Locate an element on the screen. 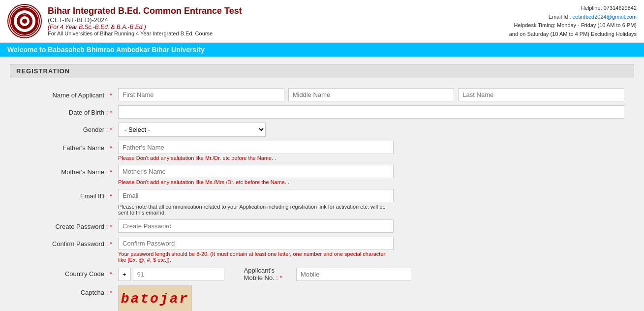 This screenshot has width=644, height=311. header-right: Helpline: 07314629842 Email Id : cetintb… is located at coordinates (573, 21).